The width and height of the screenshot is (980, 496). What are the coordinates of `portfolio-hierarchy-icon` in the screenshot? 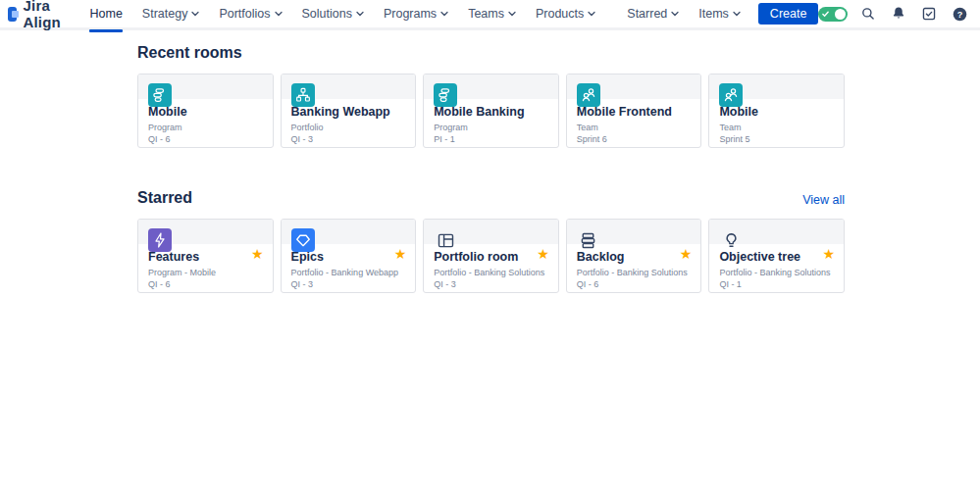 It's located at (303, 95).